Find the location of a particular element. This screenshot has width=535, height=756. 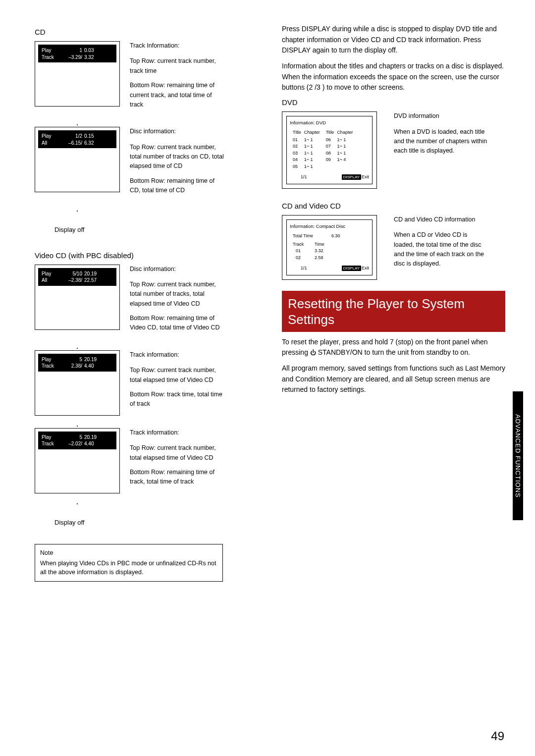

cd-heading: CD is located at coordinates (147, 32).